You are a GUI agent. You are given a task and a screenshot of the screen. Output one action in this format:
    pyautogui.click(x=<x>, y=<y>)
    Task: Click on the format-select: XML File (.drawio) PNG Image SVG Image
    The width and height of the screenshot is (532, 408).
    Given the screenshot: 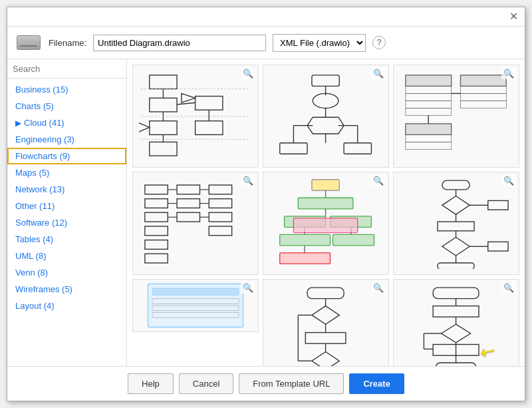 What is the action you would take?
    pyautogui.click(x=319, y=43)
    